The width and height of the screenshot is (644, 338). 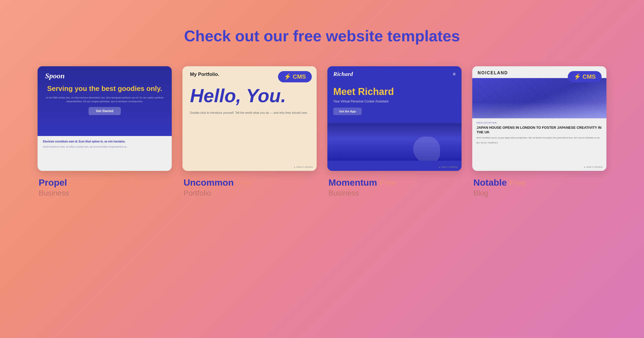 I want to click on notable-label: Notable Free Blog, so click(x=539, y=187).